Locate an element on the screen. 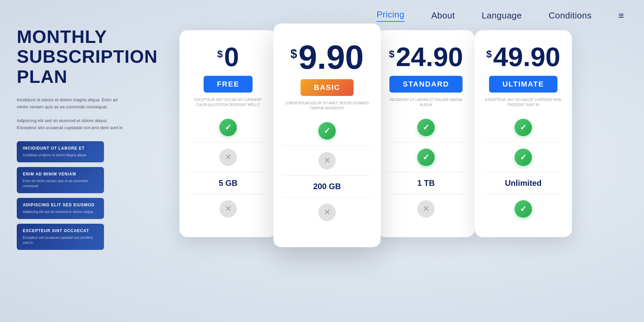 This screenshot has width=644, height=322. feature-row-3: ADIPISCING ELIT SED EIUSMOD Adipiscing e… is located at coordinates (60, 209).